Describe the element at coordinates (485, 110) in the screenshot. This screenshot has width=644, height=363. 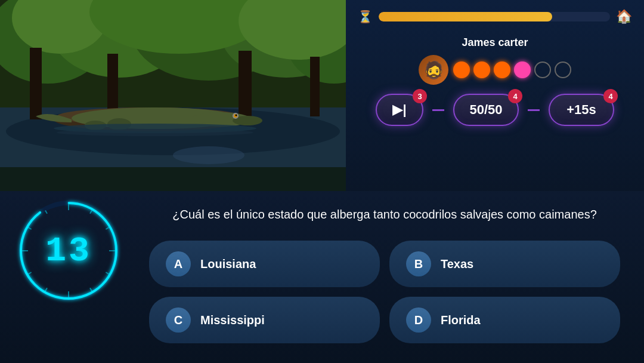
I see `fifty-label: 50/50` at that location.